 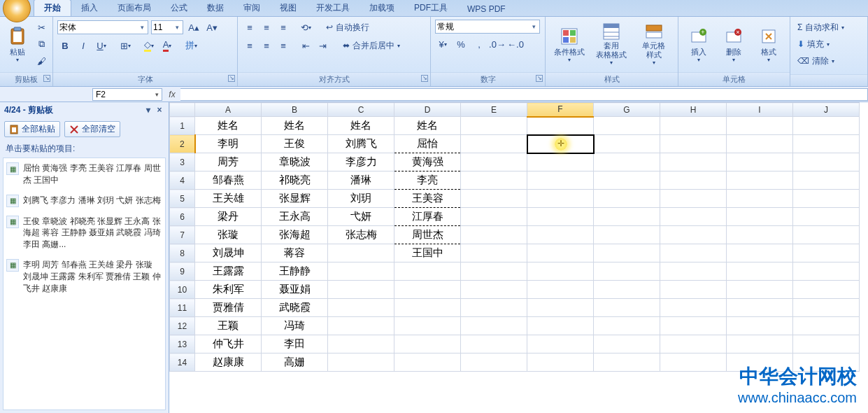 I want to click on row-header: 7, so click(x=183, y=235).